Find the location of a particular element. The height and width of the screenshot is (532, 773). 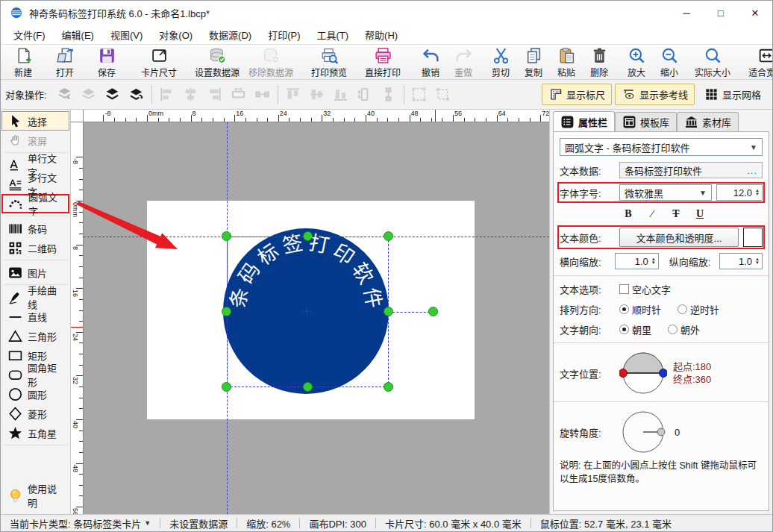

selection-handle-arc-end is located at coordinates (433, 312).